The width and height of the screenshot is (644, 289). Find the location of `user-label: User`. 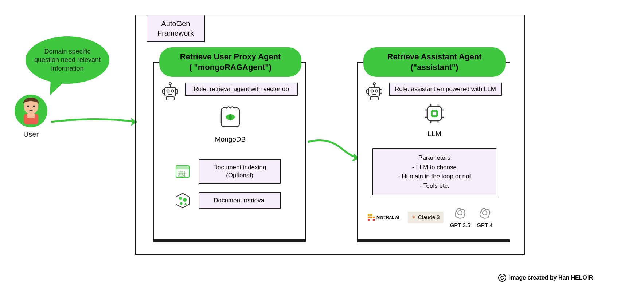

user-label: User is located at coordinates (31, 135).